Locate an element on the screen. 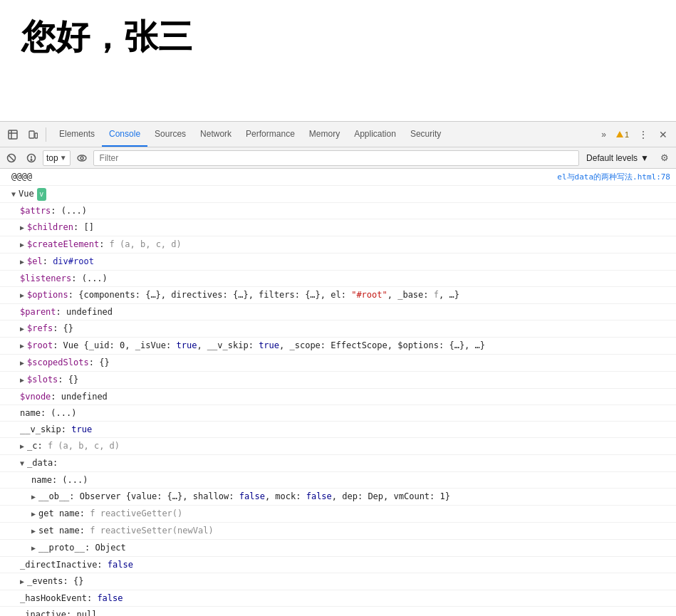  scopedslots-expand-arrow is located at coordinates (24, 363).